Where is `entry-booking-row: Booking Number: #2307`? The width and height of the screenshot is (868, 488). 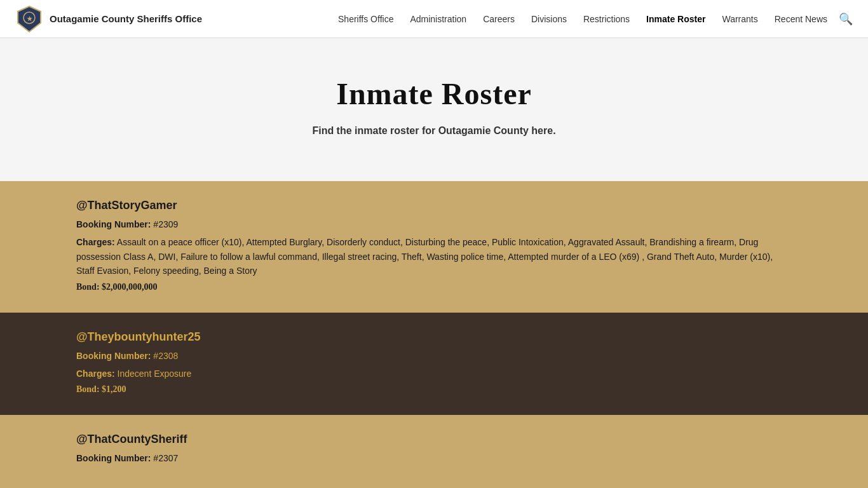
entry-booking-row: Booking Number: #2307 is located at coordinates (434, 458).